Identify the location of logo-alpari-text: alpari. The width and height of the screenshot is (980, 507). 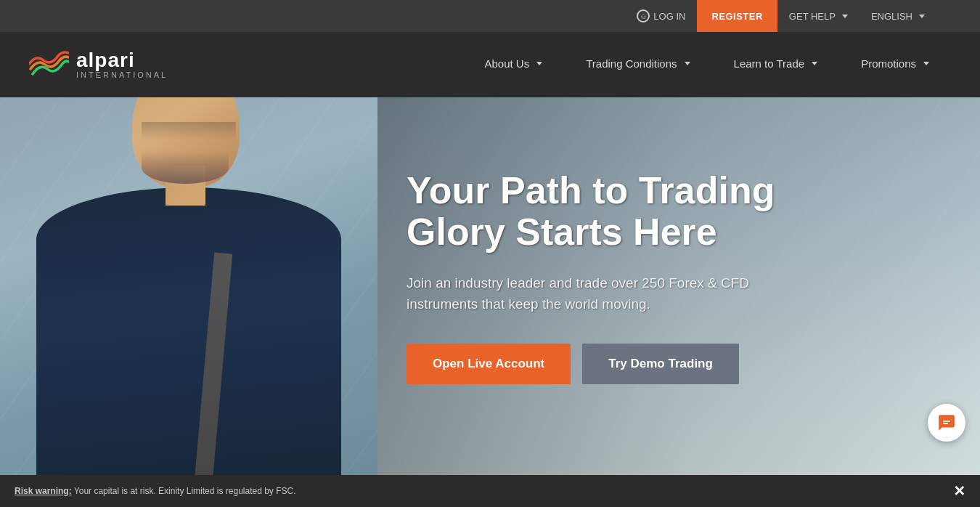
(122, 60).